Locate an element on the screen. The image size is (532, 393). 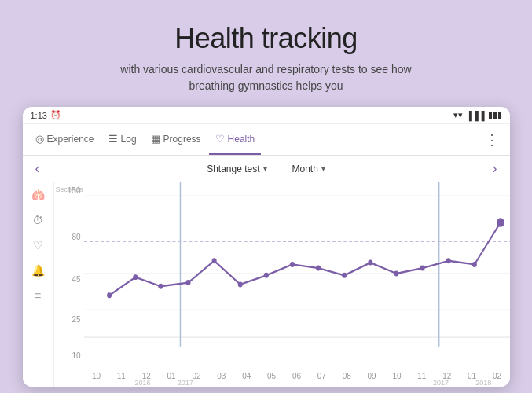
y-label-45: 45 is located at coordinates (69, 280).